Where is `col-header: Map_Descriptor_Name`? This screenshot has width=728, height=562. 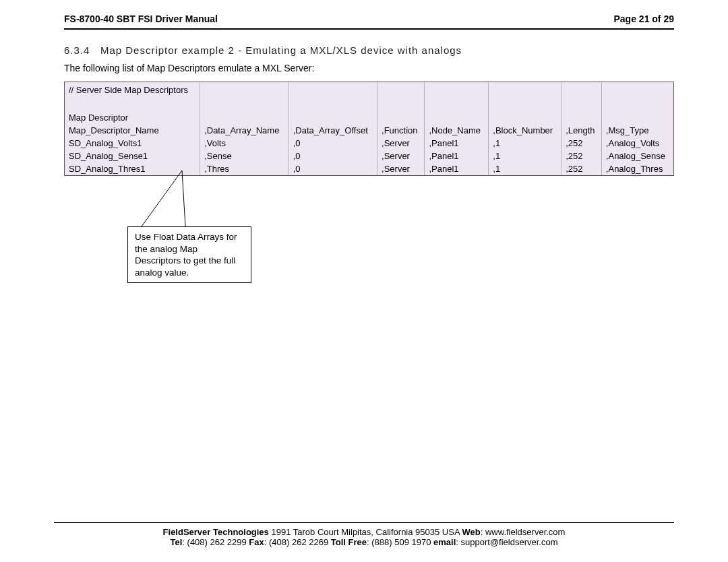
col-header: Map_Descriptor_Name is located at coordinates (132, 131).